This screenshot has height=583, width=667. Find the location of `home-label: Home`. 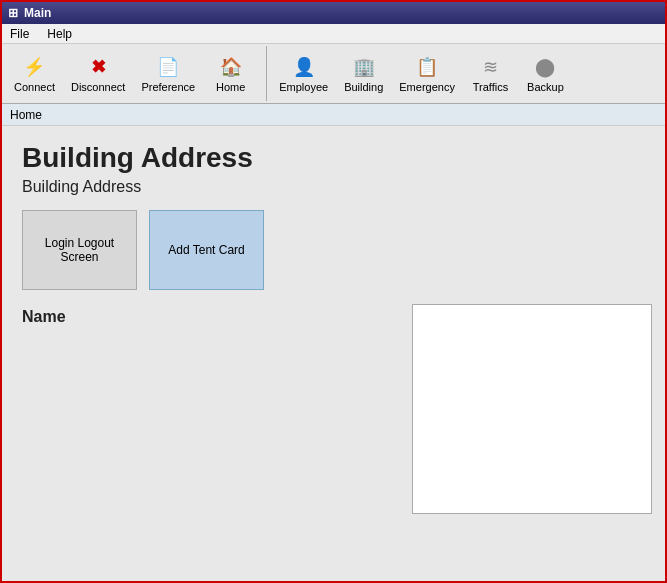

home-label: Home is located at coordinates (230, 87).